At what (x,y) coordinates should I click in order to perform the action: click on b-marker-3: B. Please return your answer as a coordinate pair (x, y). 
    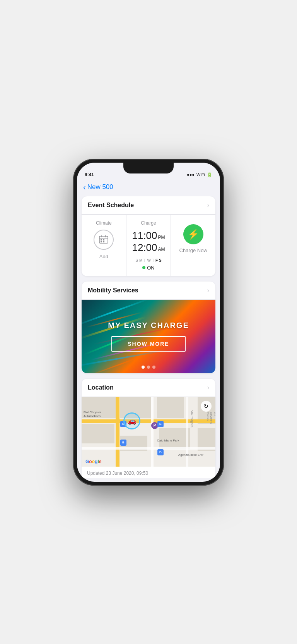
    Looking at the image, I should click on (160, 424).